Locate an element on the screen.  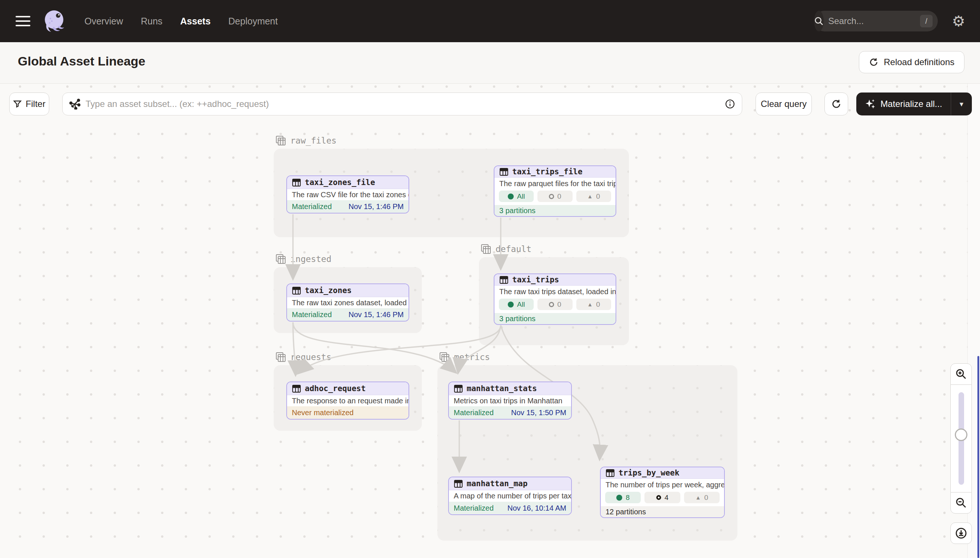
asset-node-taxi-zones: taxi_zones The raw taxi zones dataset, l… is located at coordinates (348, 303).